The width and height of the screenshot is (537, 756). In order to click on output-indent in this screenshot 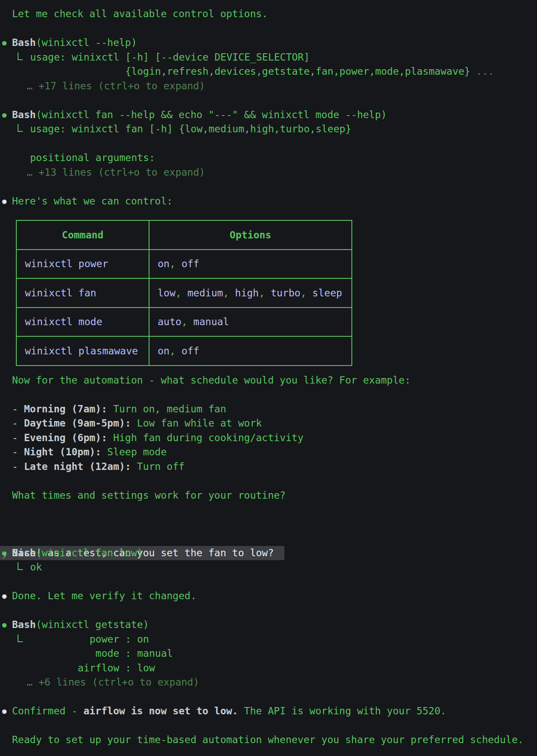, I will do `click(78, 71)`.